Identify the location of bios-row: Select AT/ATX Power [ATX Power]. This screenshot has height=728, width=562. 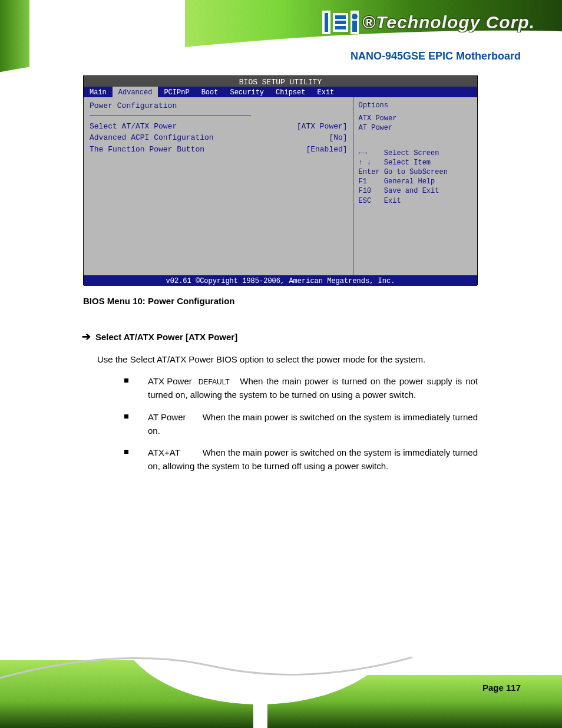
(219, 127).